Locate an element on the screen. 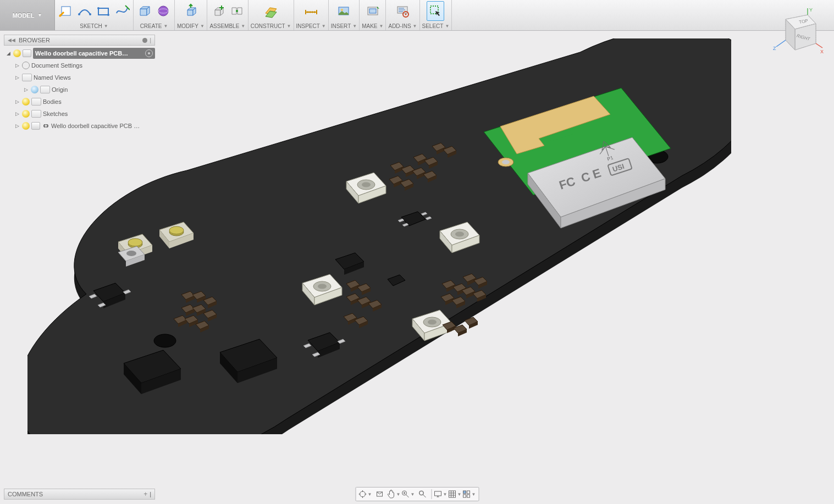 Image resolution: width=834 pixels, height=504 pixels. link-icon is located at coordinates (46, 126).